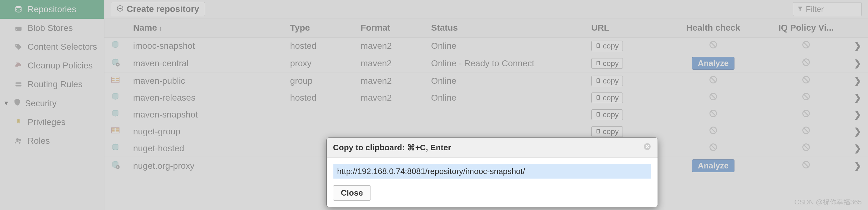 This screenshot has width=868, height=210. What do you see at coordinates (505, 115) in the screenshot?
I see `repo-status` at bounding box center [505, 115].